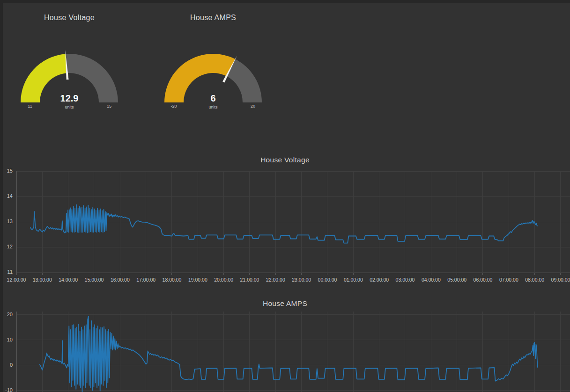  I want to click on x-axis-tick-label: 06:00:00, so click(483, 280).